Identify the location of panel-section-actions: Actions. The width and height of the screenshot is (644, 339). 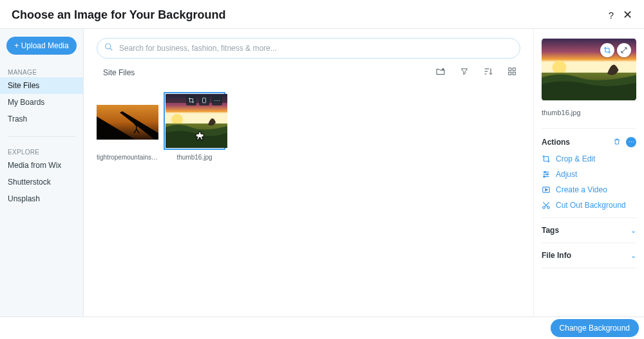
(556, 142).